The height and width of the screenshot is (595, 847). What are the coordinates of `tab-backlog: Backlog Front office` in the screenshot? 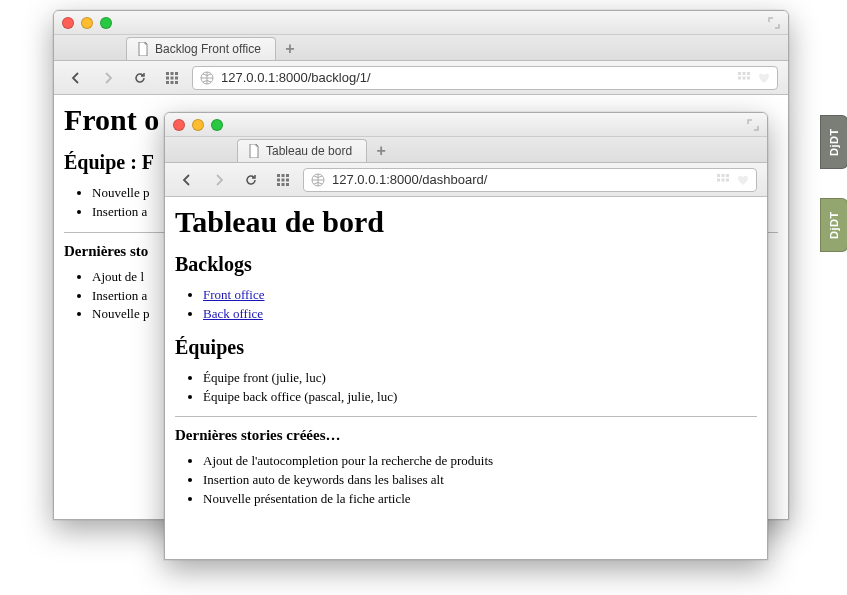 It's located at (201, 48).